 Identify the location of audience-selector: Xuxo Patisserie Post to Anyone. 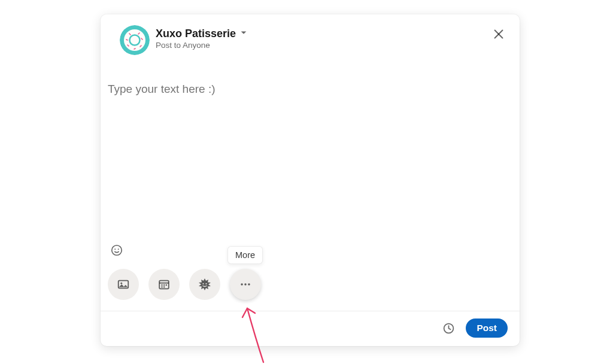
(202, 37).